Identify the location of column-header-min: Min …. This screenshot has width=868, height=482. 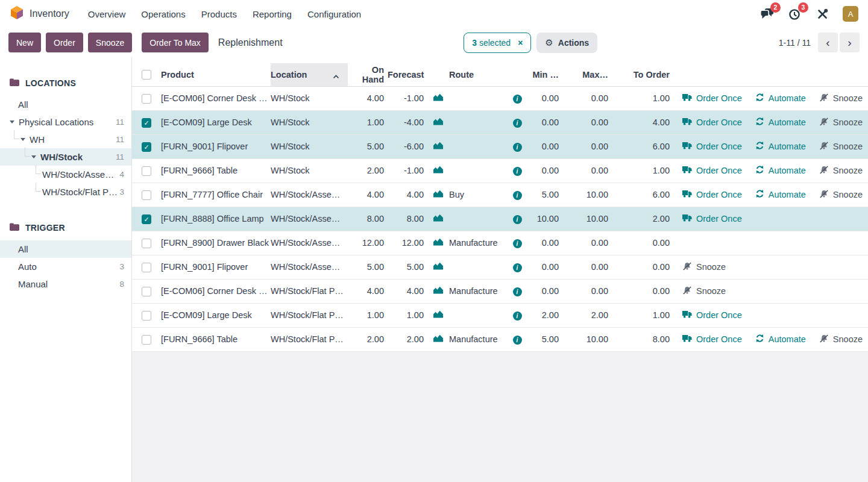
(544, 75).